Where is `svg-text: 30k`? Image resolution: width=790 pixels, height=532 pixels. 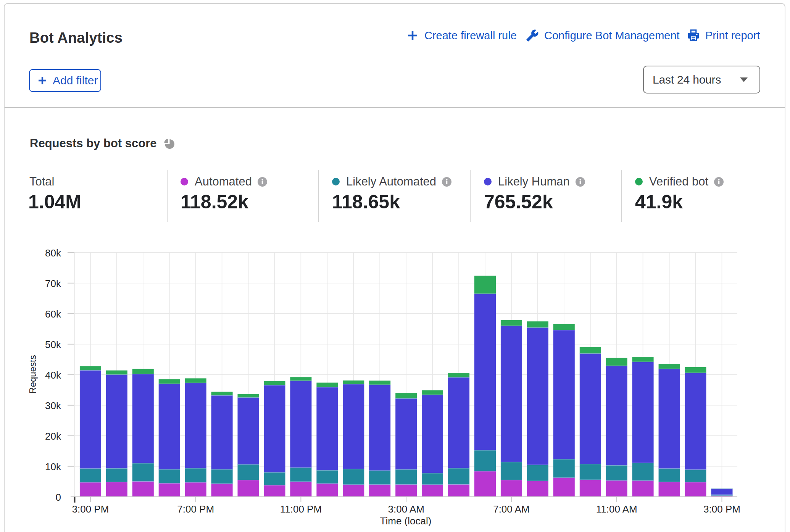 svg-text: 30k is located at coordinates (53, 406).